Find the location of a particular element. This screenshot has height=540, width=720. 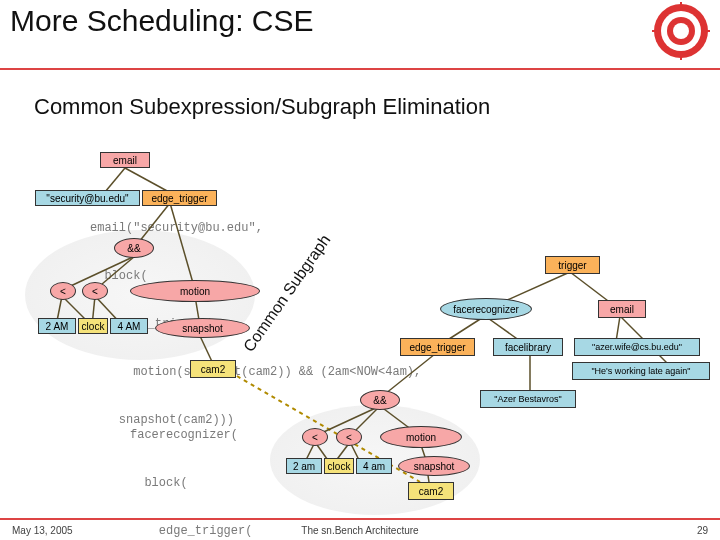

slide-title: More Scheduling: CSE is located at coordinates (162, 21).